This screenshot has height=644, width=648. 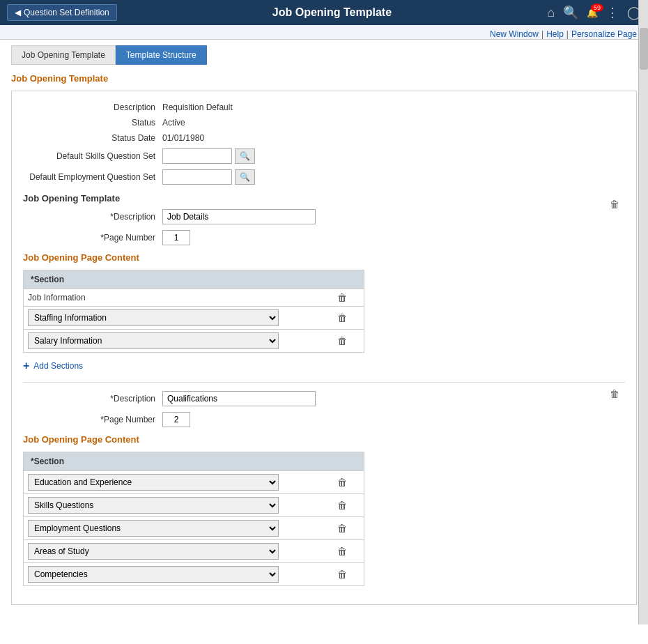 What do you see at coordinates (245, 156) in the screenshot?
I see `default-skills-search-button: 🔍` at bounding box center [245, 156].